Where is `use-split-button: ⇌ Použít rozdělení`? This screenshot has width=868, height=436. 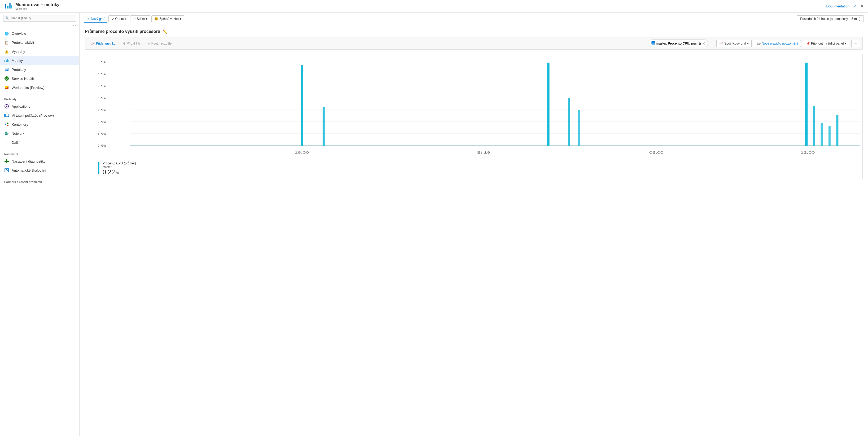
use-split-button: ⇌ Použít rozdělení is located at coordinates (161, 44).